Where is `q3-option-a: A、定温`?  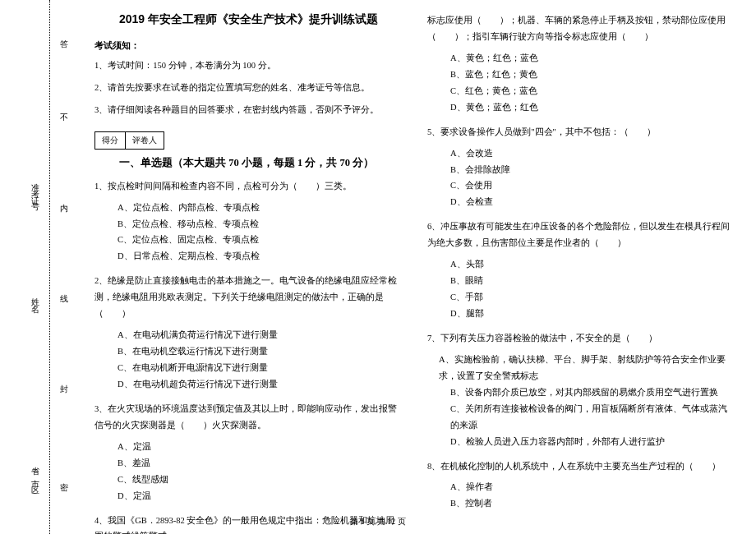
q3-option-a: A、定温 is located at coordinates (260, 447).